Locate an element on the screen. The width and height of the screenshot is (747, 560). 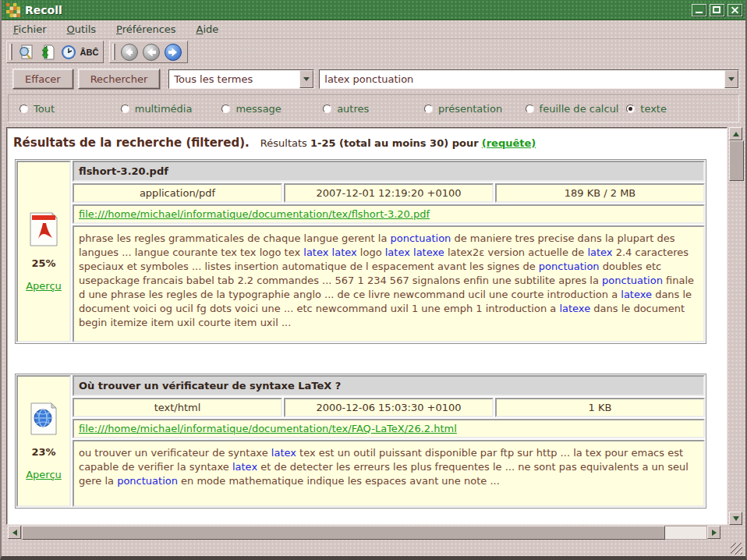
next-page-button is located at coordinates (173, 52).